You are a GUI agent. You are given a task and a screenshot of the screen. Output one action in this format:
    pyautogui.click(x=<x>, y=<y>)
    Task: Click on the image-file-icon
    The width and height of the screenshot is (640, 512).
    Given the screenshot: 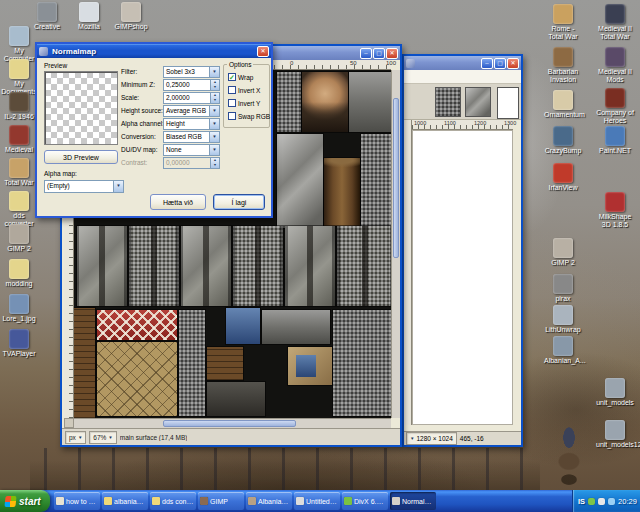 What is the action you would take?
    pyautogui.click(x=615, y=388)
    